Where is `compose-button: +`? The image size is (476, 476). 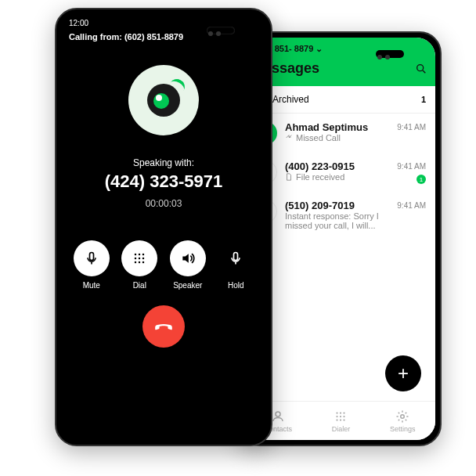
compose-button: + is located at coordinates (403, 373).